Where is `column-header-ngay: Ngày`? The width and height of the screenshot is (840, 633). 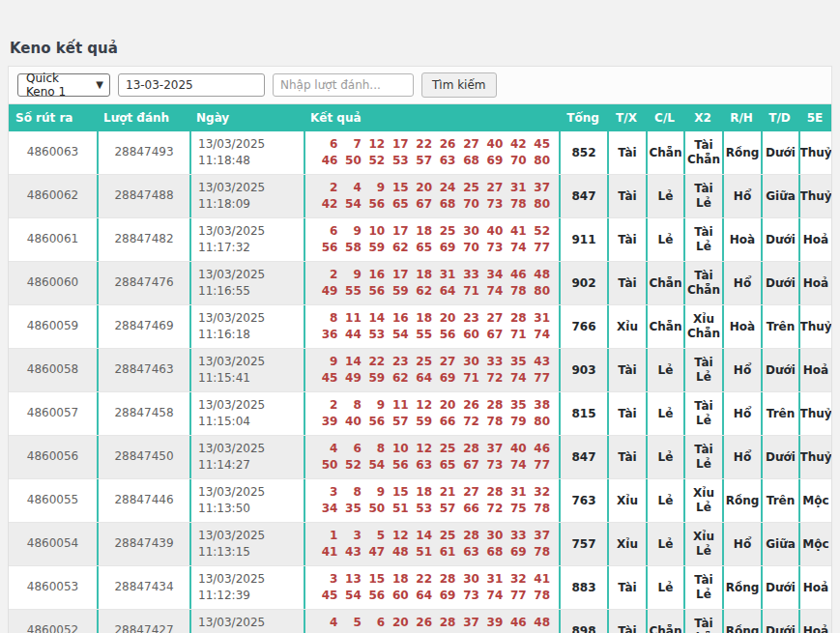 column-header-ngay: Ngày is located at coordinates (246, 118).